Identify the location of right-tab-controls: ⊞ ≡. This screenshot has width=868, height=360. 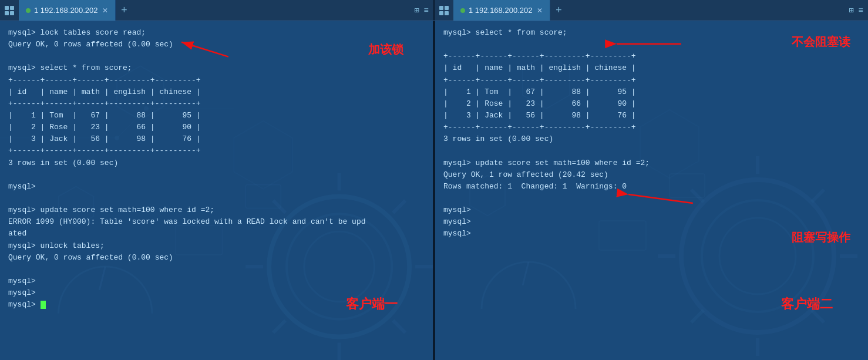
(859, 11).